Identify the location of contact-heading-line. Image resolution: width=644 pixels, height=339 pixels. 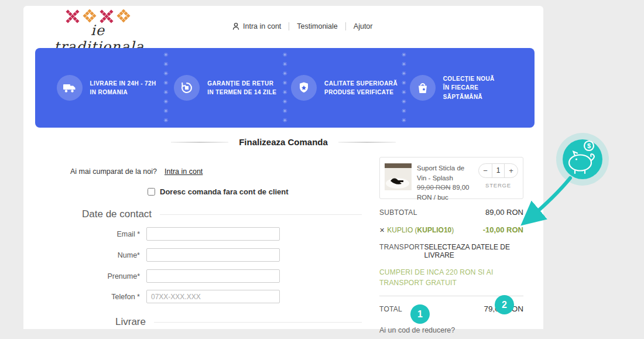
(261, 214).